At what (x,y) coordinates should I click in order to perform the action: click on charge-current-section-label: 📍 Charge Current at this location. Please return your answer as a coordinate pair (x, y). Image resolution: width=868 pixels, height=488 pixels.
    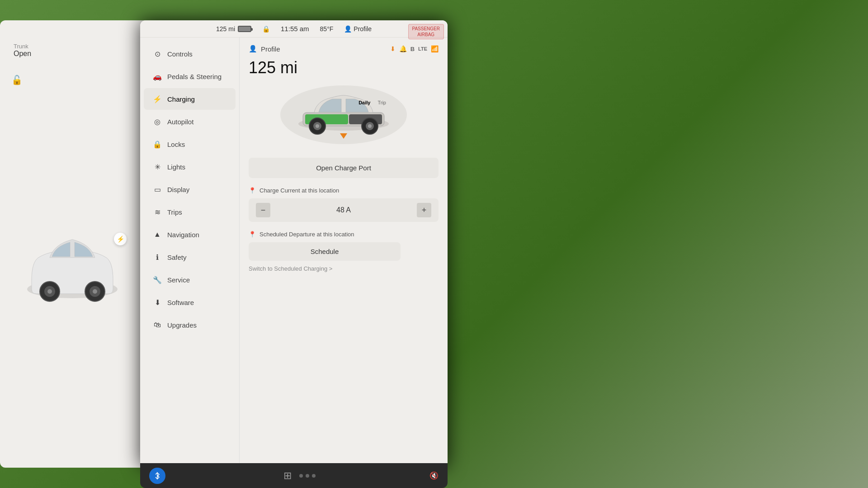
    Looking at the image, I should click on (344, 191).